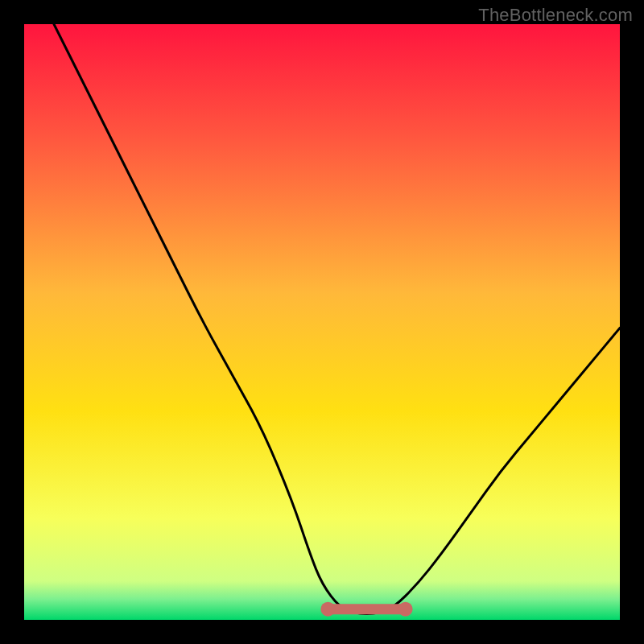 The height and width of the screenshot is (644, 644). Describe the element at coordinates (555, 15) in the screenshot. I see `watermark-text: TheBottleneck.com` at that location.